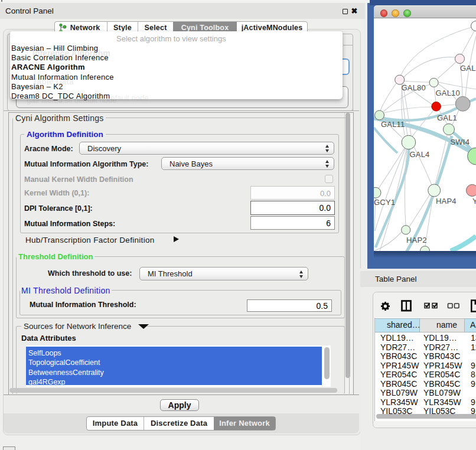 This screenshot has height=450, width=476. Describe the element at coordinates (384, 202) in the screenshot. I see `svg-text: GCY1` at that location.